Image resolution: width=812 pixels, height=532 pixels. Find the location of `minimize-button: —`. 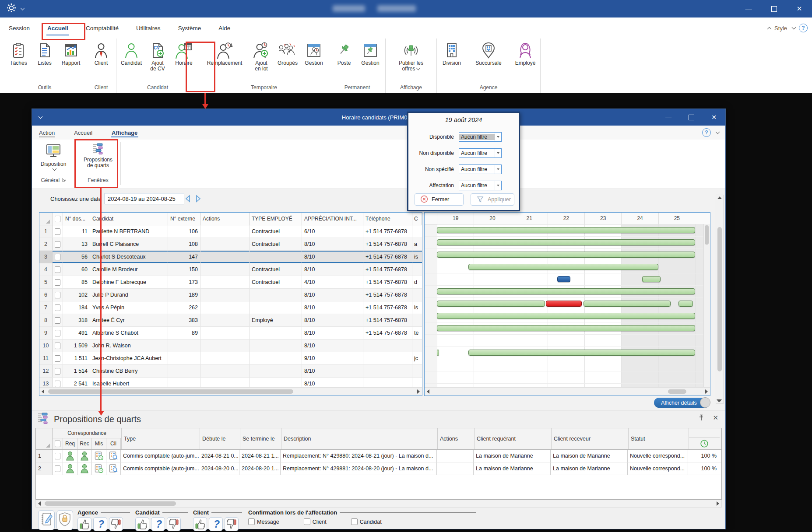

minimize-button: — is located at coordinates (749, 9).